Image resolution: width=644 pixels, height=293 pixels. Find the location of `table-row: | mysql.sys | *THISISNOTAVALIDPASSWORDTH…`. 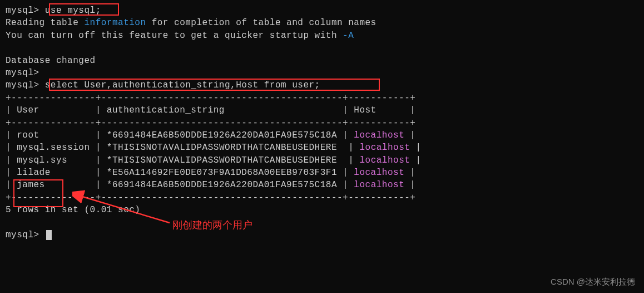

table-row: | mysql.sys | *THISISNOTAVALIDPASSWORDTH… is located at coordinates (322, 160).